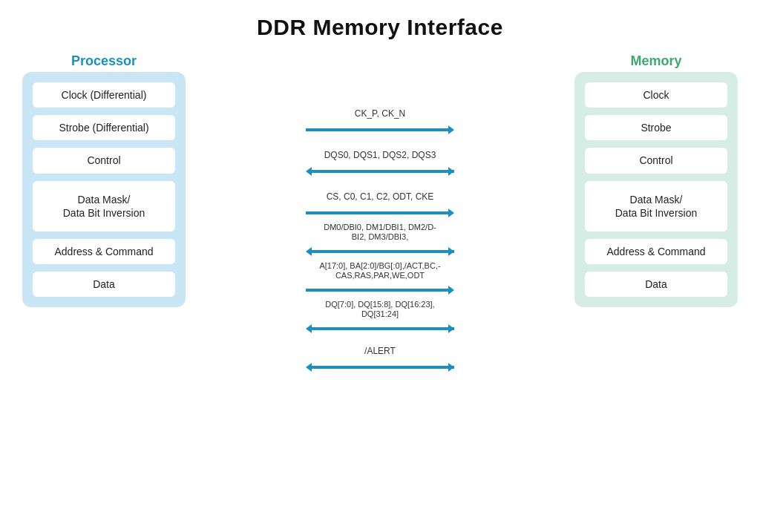  Describe the element at coordinates (656, 180) in the screenshot. I see `memory-panel-wrapper: Memory Clock Strobe Control Data Mask/Da…` at that location.